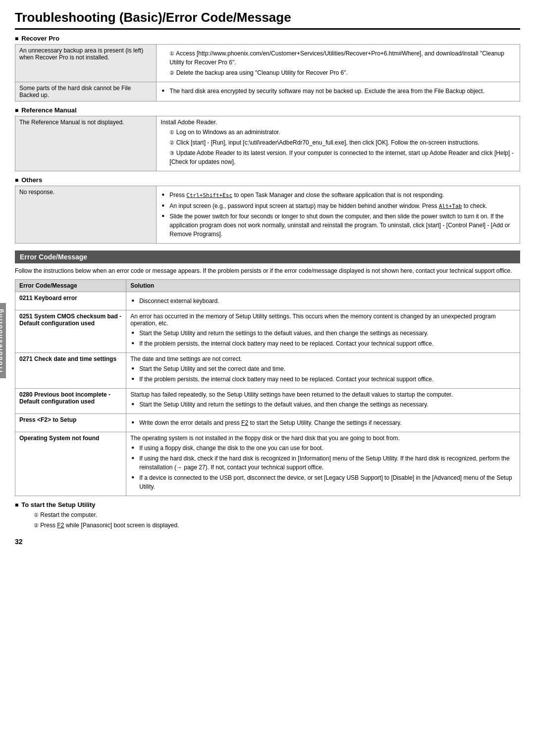  Describe the element at coordinates (189, 122) in the screenshot. I see `solution-intro: Install Adobe Reader.` at that location.